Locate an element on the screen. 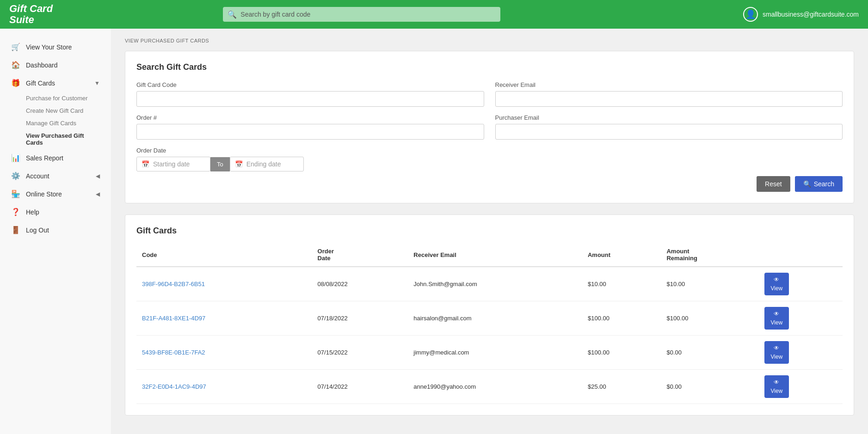 The height and width of the screenshot is (434, 868). code-link-1: B21F-A481-8XE1-4D97 is located at coordinates (174, 318).